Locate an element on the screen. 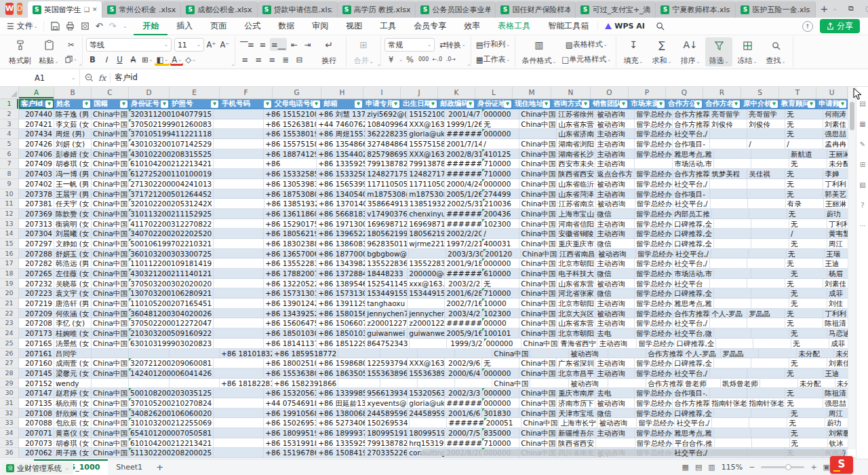 This screenshot has width=868, height=475. column-header-F: F is located at coordinates (246, 93).